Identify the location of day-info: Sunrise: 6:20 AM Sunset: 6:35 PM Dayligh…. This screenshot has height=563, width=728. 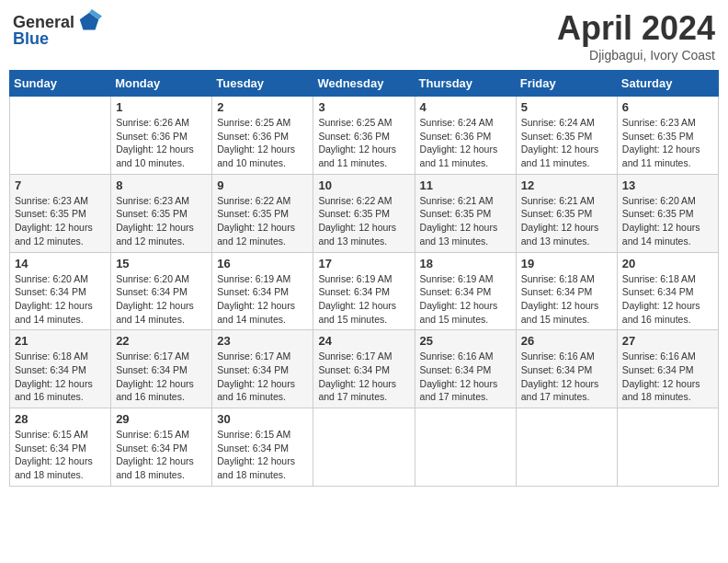
(667, 221).